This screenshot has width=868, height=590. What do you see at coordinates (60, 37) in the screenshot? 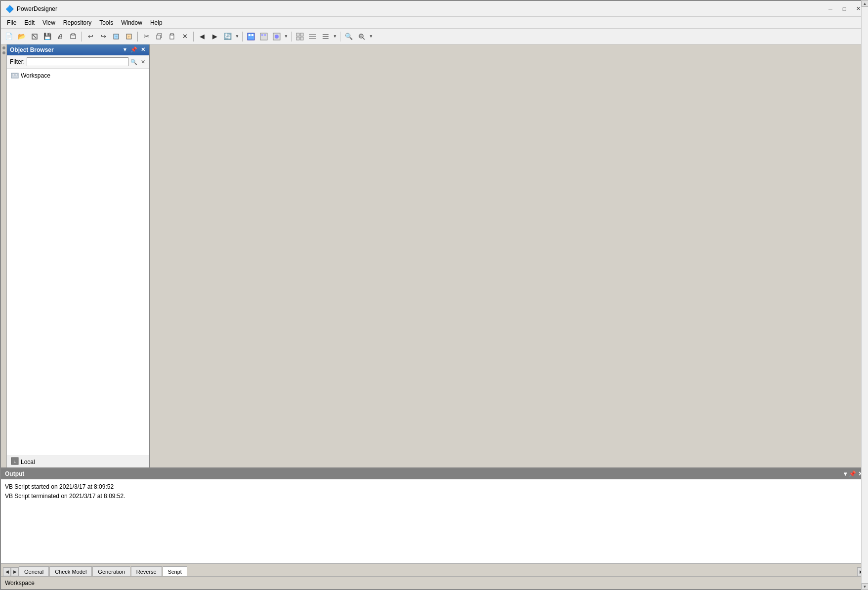
I see `toolbar-print-btn: 🖨` at bounding box center [60, 37].